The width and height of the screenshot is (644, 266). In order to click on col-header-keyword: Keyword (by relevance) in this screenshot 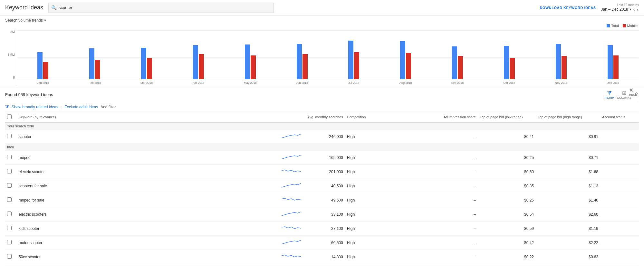, I will do `click(148, 117)`.